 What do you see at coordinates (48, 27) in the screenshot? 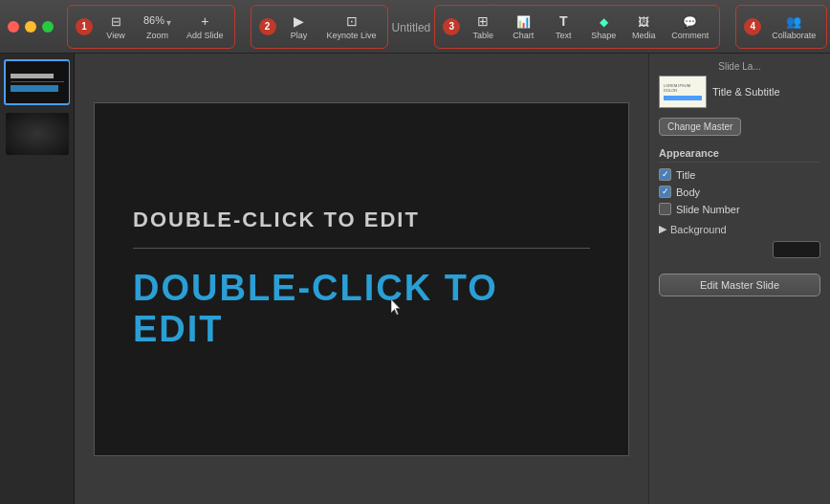
I see `window-maximize-button` at bounding box center [48, 27].